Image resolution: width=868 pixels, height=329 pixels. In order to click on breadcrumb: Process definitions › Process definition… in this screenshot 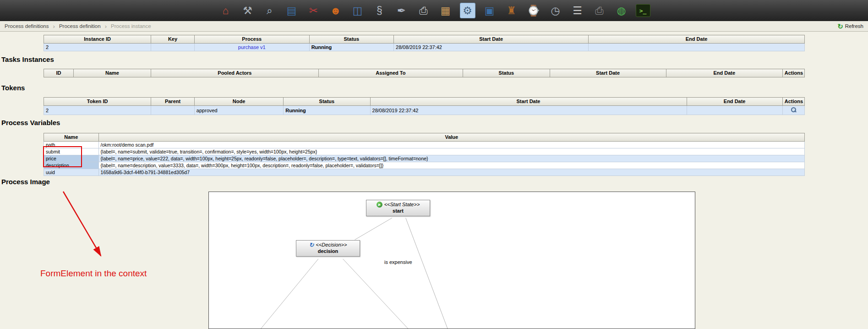, I will do `click(434, 27)`.